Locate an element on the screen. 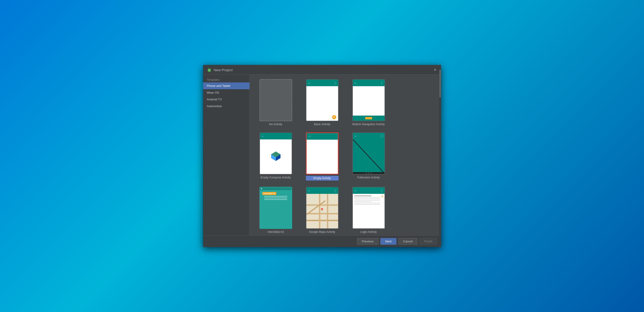 This screenshot has width=644, height=312. close-button: × is located at coordinates (435, 70).